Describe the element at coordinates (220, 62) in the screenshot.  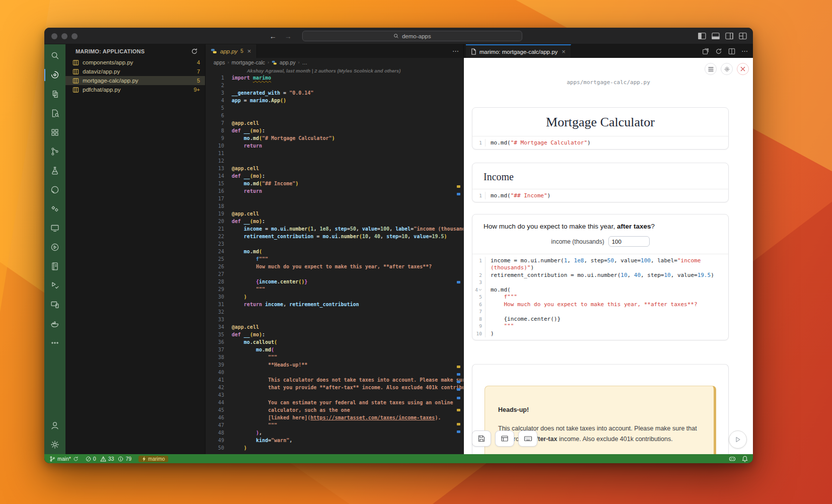
I see `breadcrumb-item: apps` at that location.